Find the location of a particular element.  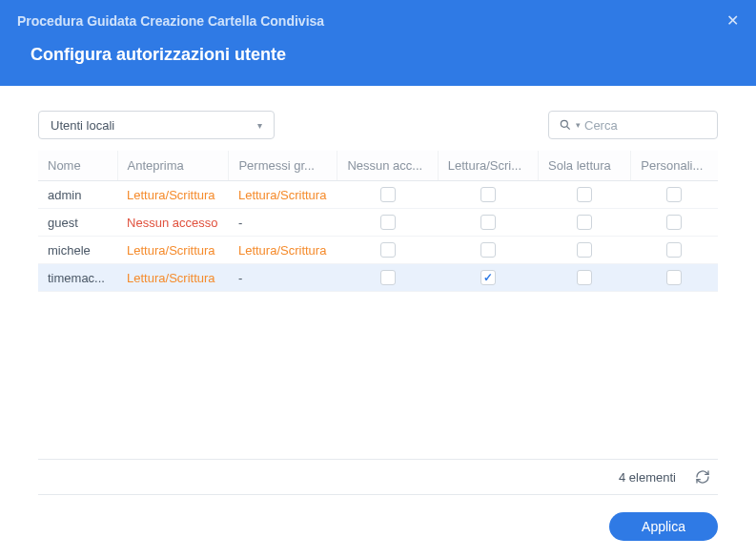

col-custom: Personali... is located at coordinates (675, 166).